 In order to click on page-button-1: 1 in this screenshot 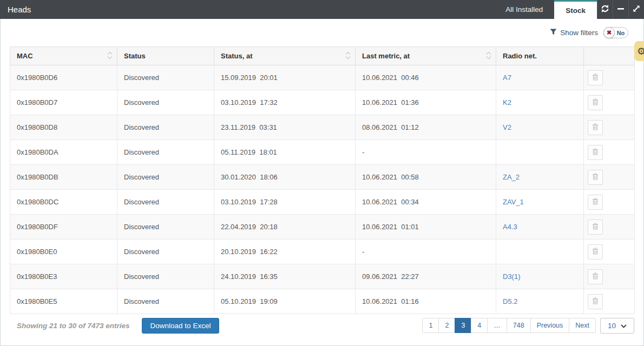, I will do `click(431, 325)`.